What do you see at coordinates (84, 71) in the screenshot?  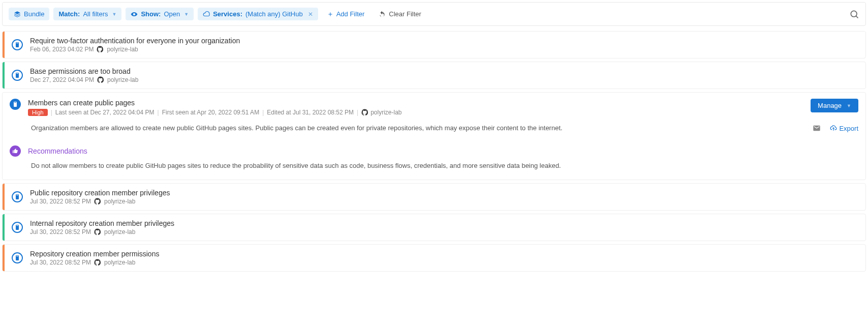 I see `finding-title: Base permissions are too broad` at bounding box center [84, 71].